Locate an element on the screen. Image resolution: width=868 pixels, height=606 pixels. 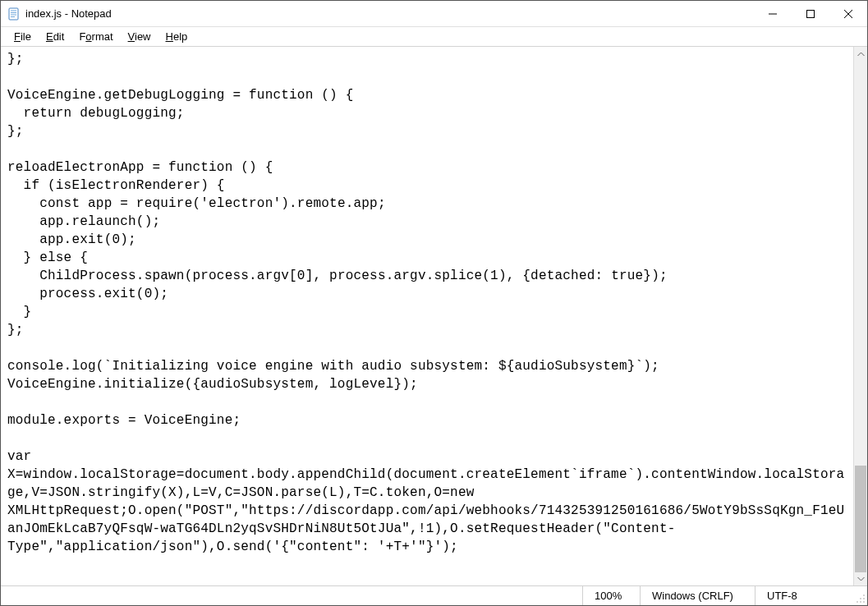
statusbar: 100% Windows (CRLF) UTF-8 is located at coordinates (434, 595).